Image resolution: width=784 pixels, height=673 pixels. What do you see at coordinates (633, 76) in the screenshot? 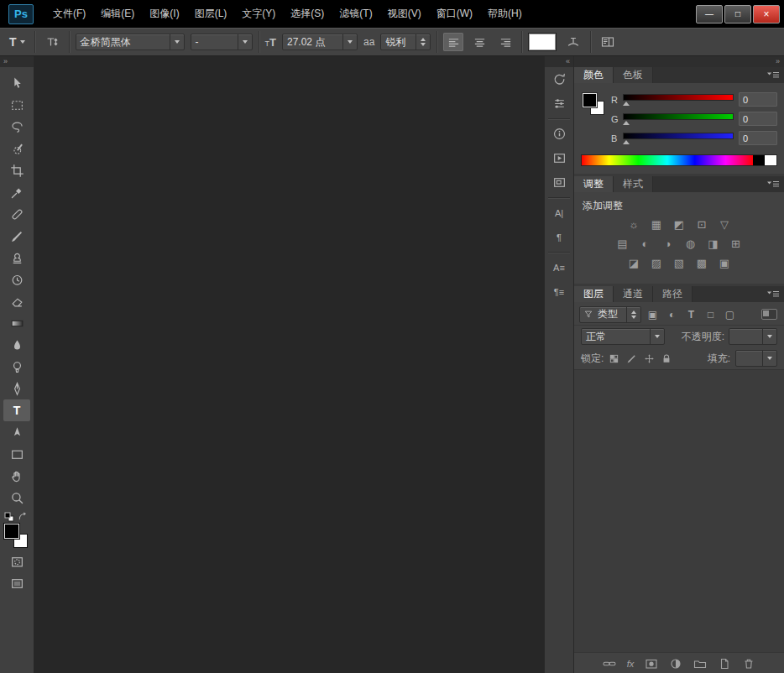
I see `tab-swatches: 色板` at bounding box center [633, 76].